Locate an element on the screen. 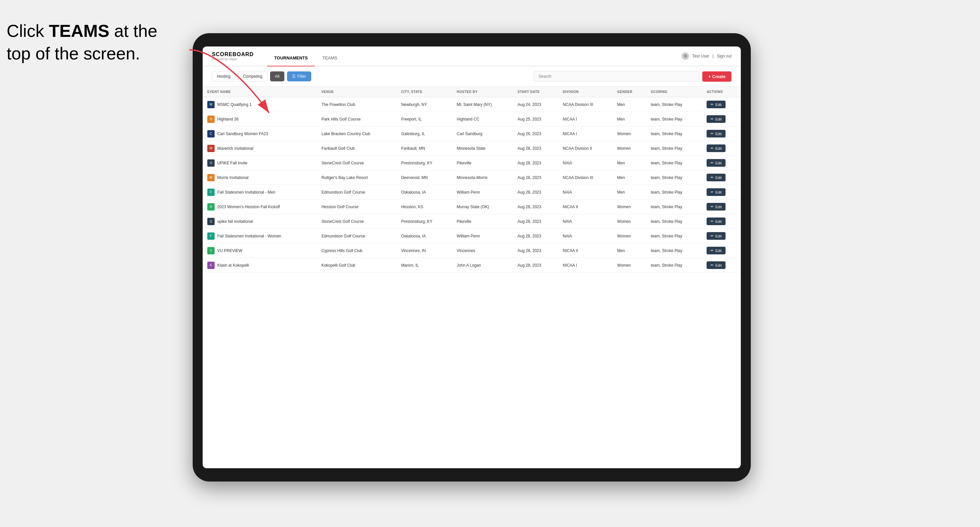 The image size is (980, 527). all-button: All is located at coordinates (277, 76).